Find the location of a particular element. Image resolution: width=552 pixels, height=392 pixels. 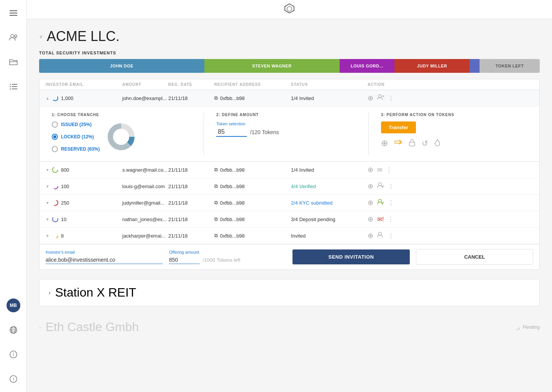

add-circle-action-icon: ⊕ is located at coordinates (384, 143).